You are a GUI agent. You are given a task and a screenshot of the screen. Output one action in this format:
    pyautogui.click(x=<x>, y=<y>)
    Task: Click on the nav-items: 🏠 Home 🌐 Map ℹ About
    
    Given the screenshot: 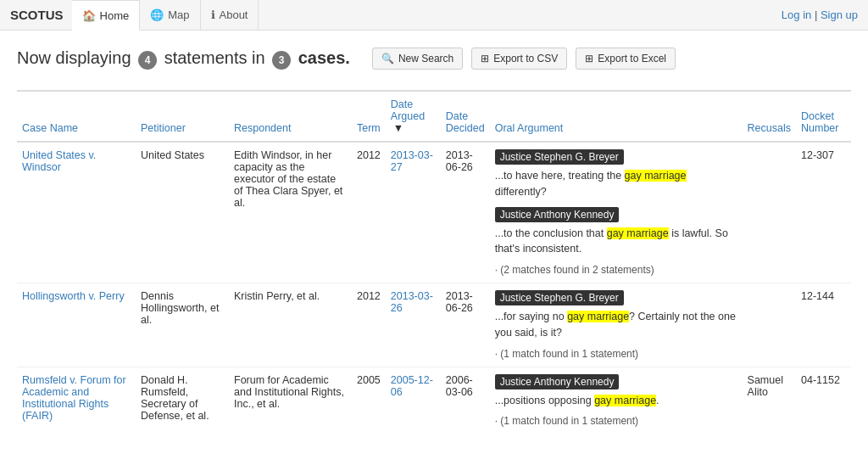 What is the action you would take?
    pyautogui.click(x=427, y=15)
    